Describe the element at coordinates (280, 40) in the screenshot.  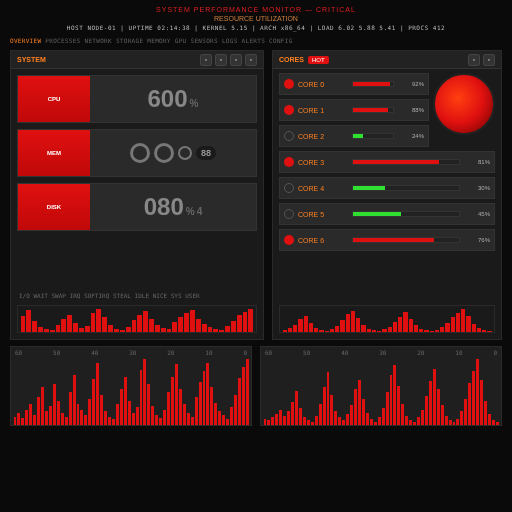
I see `tab-config: CONFIG` at that location.